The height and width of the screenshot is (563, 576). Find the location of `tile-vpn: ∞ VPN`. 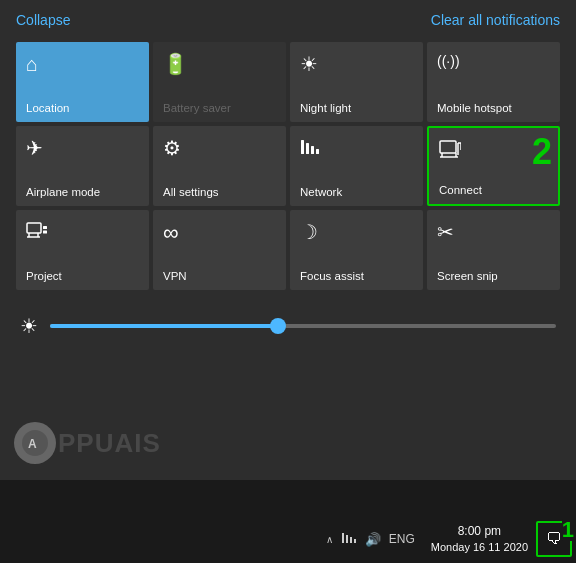

tile-vpn: ∞ VPN is located at coordinates (220, 250).